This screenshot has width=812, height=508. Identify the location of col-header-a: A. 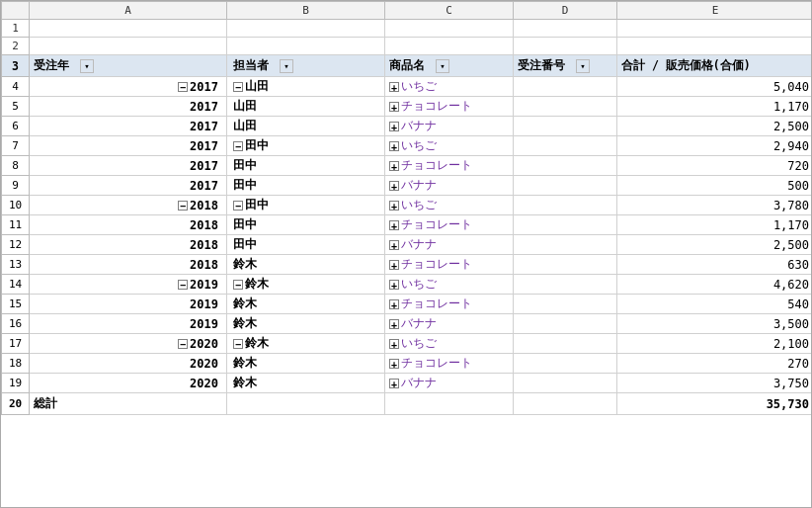
(128, 11).